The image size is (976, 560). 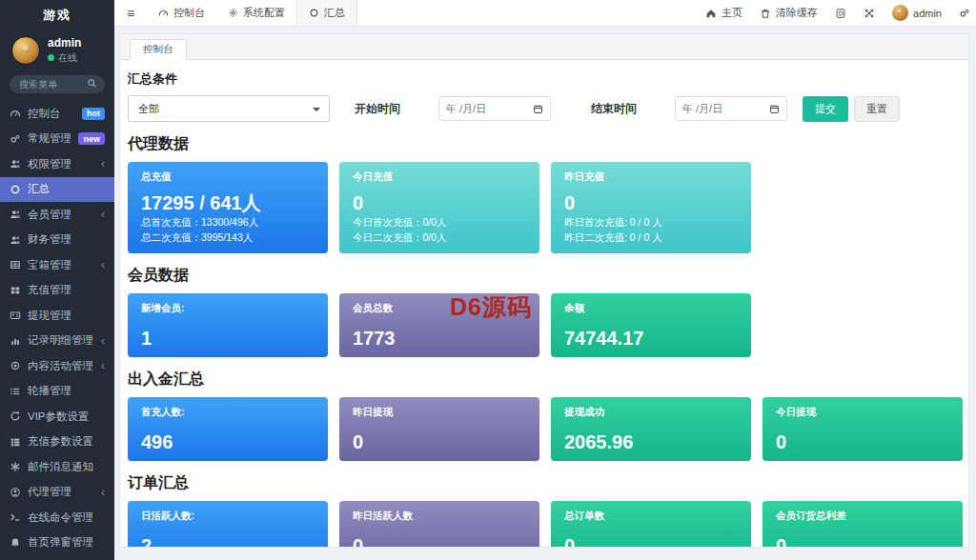 I want to click on stat-card-today-recharge: 今日充值 0 今日首次充值：0/0人 今日二次充值：0/0人, so click(x=439, y=208).